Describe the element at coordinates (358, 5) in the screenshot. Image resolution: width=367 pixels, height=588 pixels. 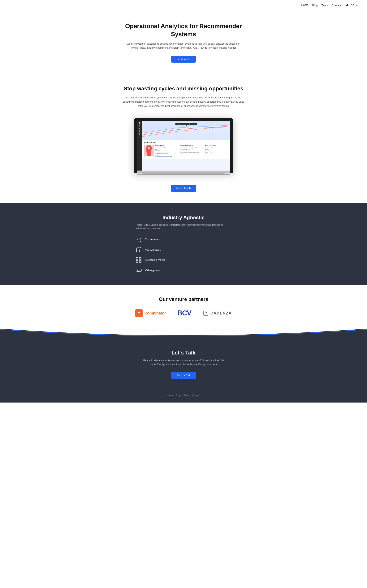
I see `linkedin-icon` at that location.